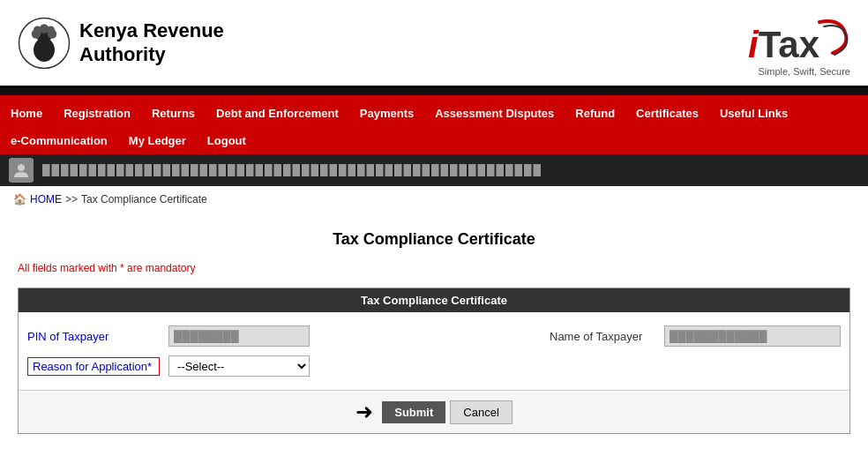 This screenshot has width=868, height=471. What do you see at coordinates (26, 113) in the screenshot?
I see `nav-home: Home` at bounding box center [26, 113].